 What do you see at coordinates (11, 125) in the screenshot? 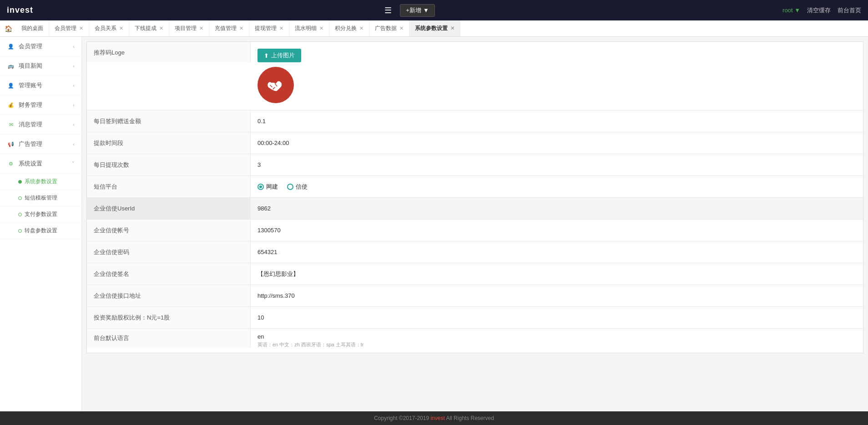
I see `messages-icon: ✉` at bounding box center [11, 125].